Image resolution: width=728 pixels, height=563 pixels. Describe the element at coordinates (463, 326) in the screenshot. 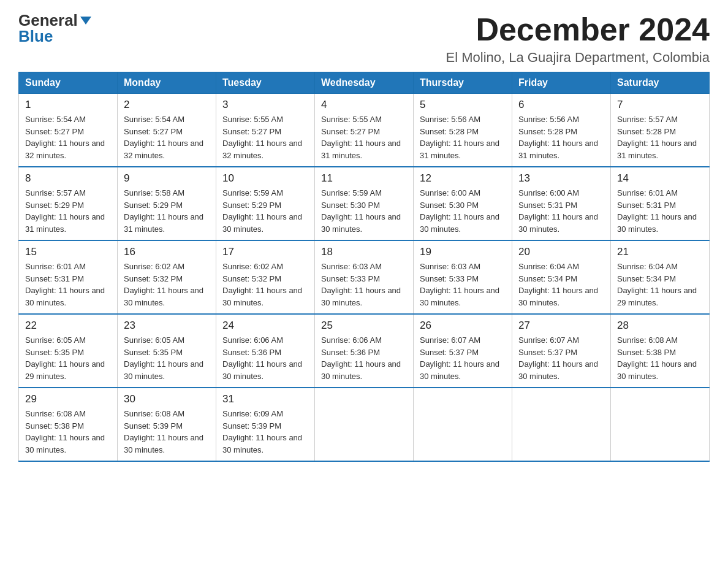

I see `day-number: 26` at that location.